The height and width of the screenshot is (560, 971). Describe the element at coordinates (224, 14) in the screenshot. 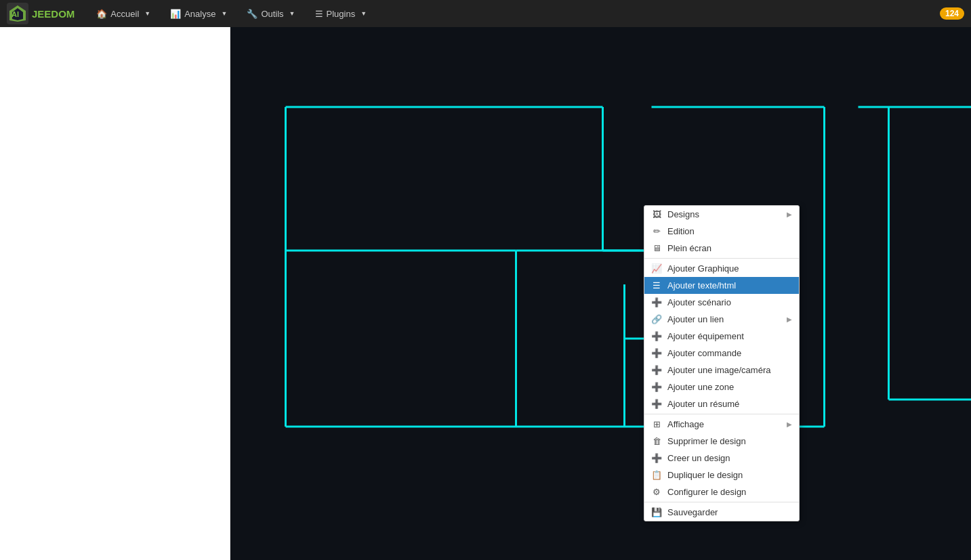

I see `caret-icon-analyse: ▼` at that location.